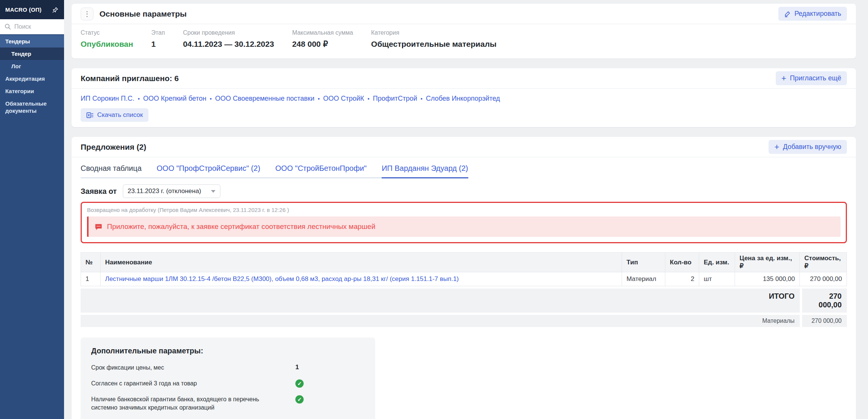  I want to click on stage-value: 1, so click(158, 44).